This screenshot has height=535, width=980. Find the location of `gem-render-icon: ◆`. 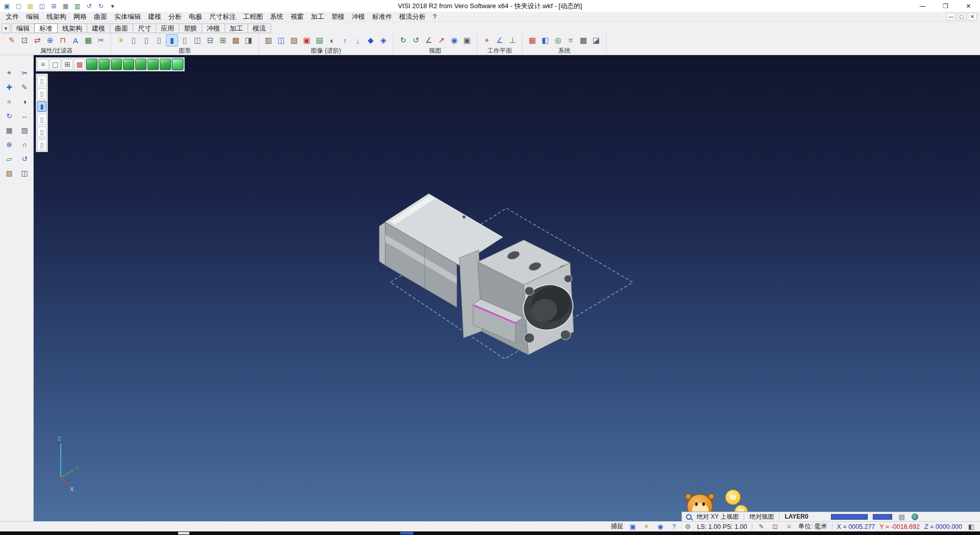

gem-render-icon: ◆ is located at coordinates (371, 40).